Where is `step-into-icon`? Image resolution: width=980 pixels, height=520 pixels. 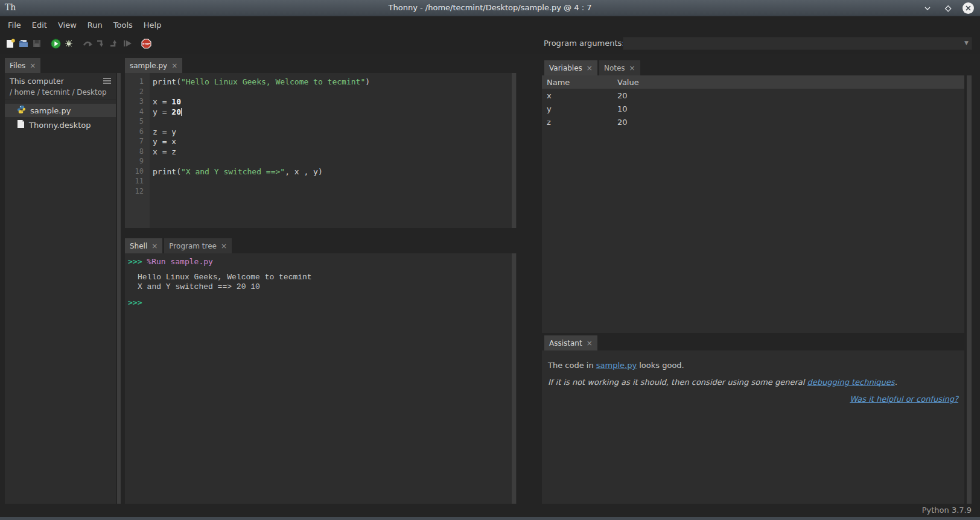 step-into-icon is located at coordinates (101, 43).